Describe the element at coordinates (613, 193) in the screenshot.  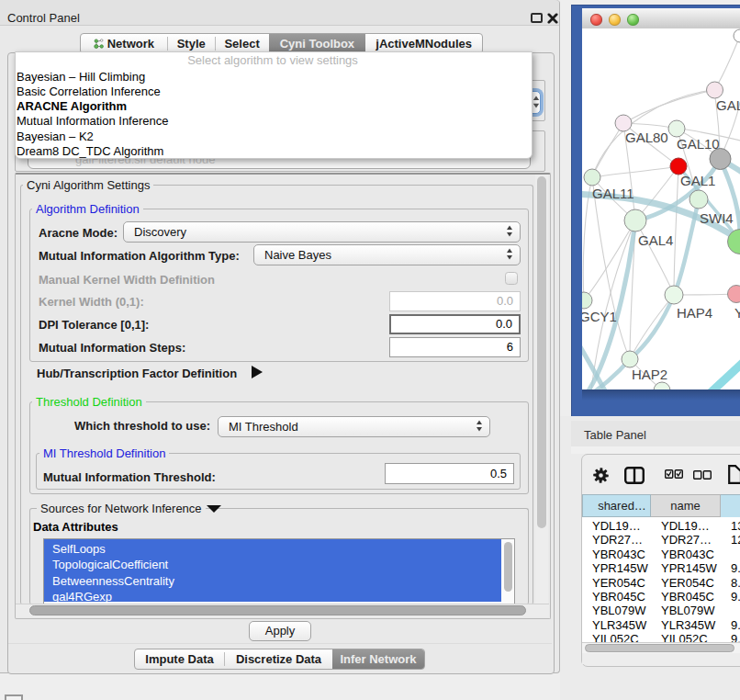
I see `svg-text: GAL11` at that location.